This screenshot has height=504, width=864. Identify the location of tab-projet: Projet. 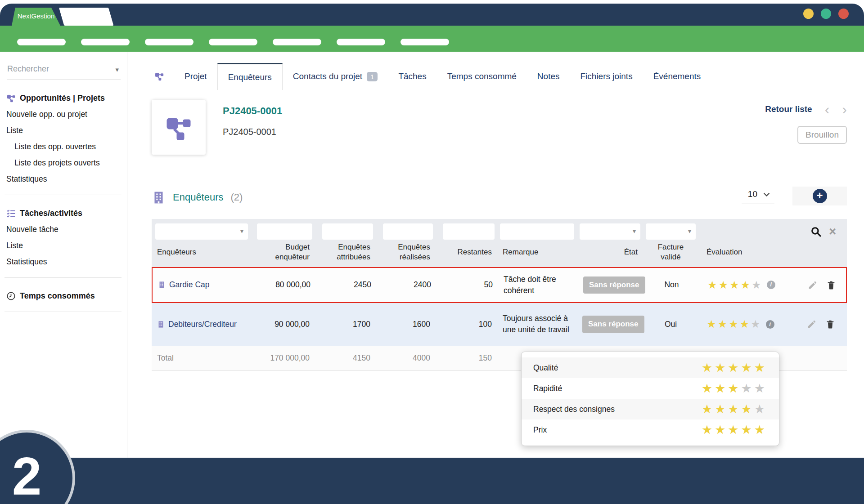
(196, 76).